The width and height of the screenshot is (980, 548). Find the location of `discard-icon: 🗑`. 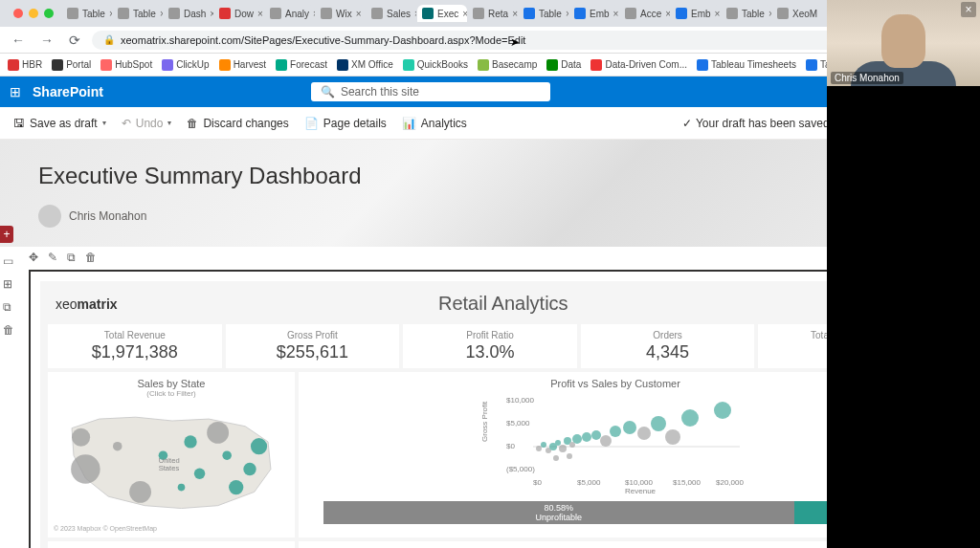

discard-icon: 🗑 is located at coordinates (192, 123).